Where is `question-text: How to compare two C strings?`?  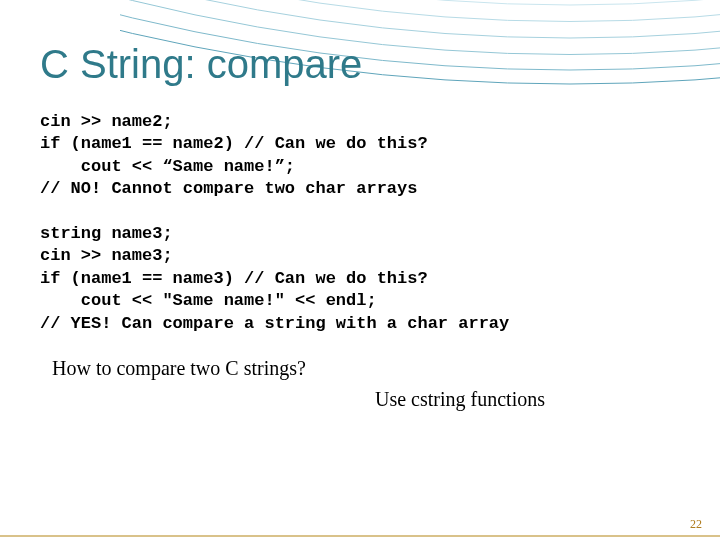 question-text: How to compare two C strings? is located at coordinates (366, 368).